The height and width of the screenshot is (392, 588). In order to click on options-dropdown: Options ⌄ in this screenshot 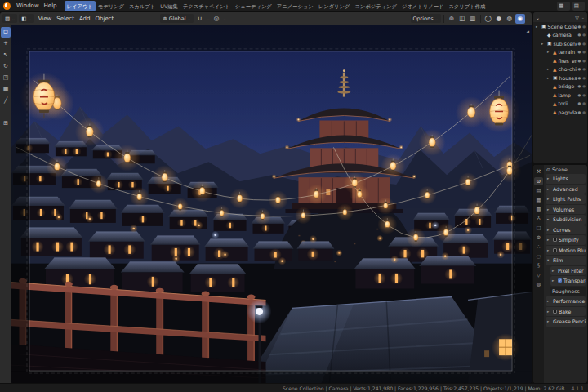, I will do `click(426, 18)`.